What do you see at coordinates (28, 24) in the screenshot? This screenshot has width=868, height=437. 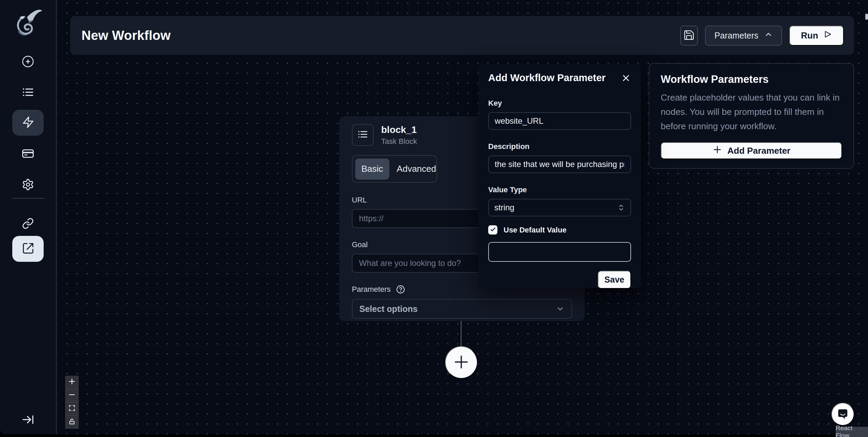 I see `dragon-logo-icon` at bounding box center [28, 24].